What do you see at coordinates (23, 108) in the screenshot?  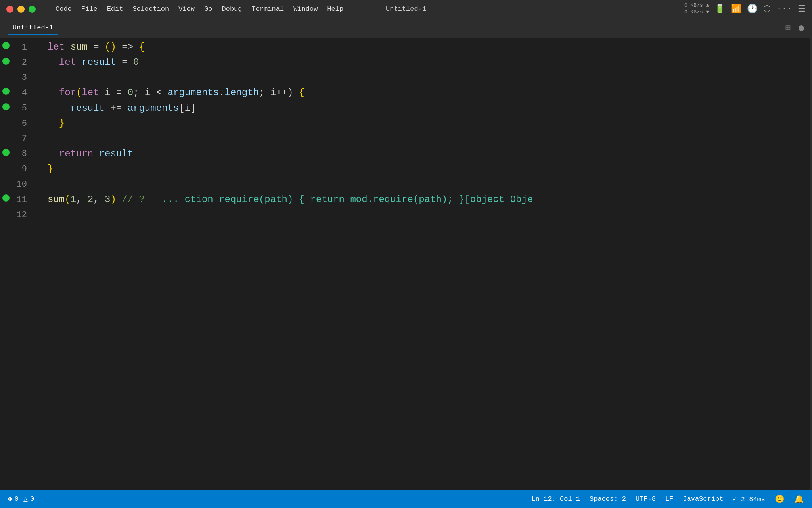 I see `line-number-5: 5` at bounding box center [23, 108].